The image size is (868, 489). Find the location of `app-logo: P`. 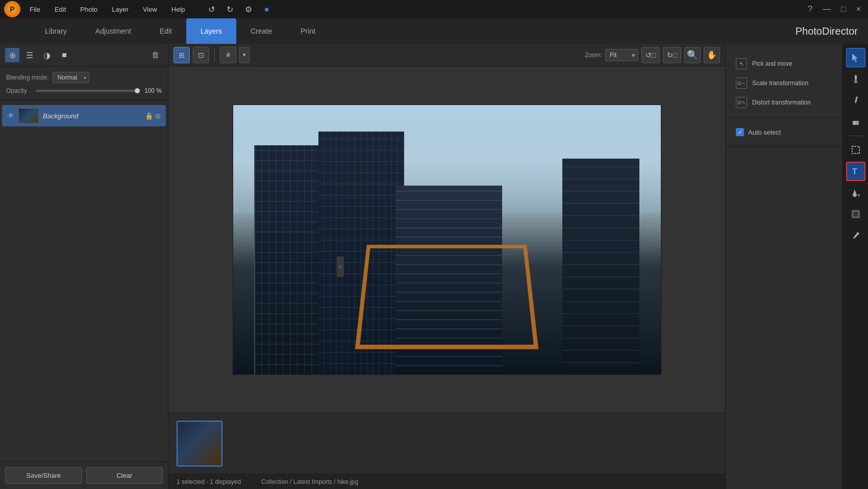

app-logo: P is located at coordinates (12, 9).